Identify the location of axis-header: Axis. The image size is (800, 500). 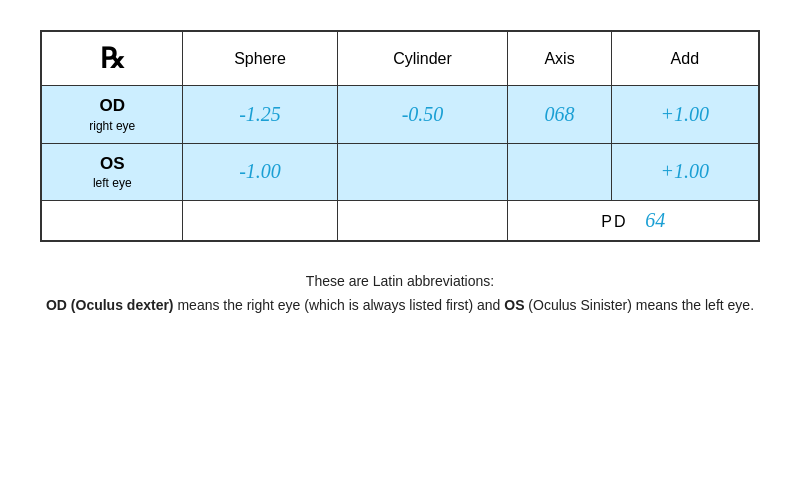
(560, 58).